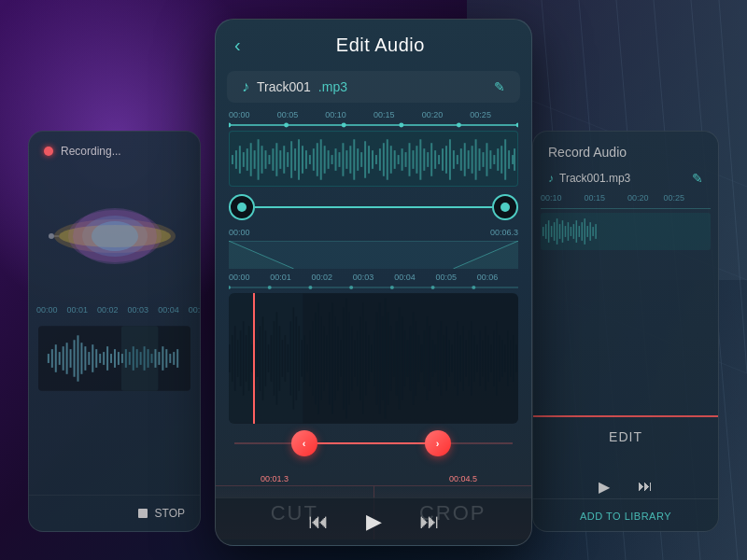  What do you see at coordinates (698, 178) in the screenshot?
I see `right-edit-icon: ✎` at bounding box center [698, 178].